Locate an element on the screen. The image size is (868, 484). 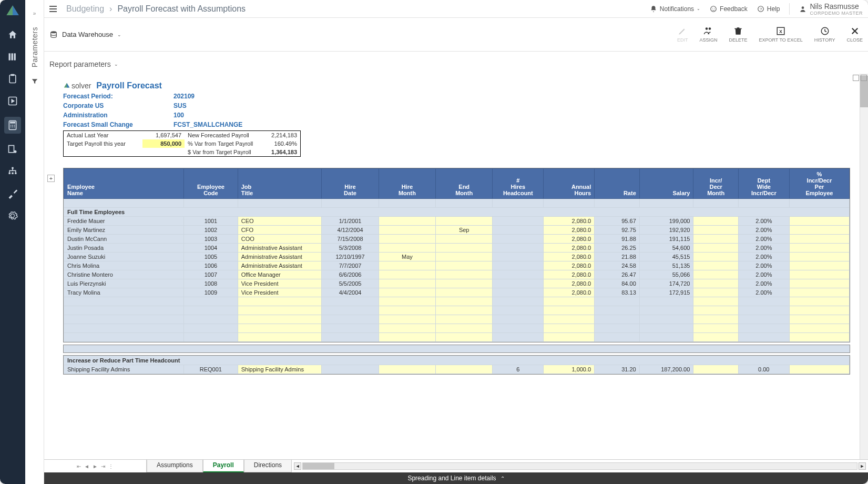
clipboard-icon is located at coordinates (13, 79).